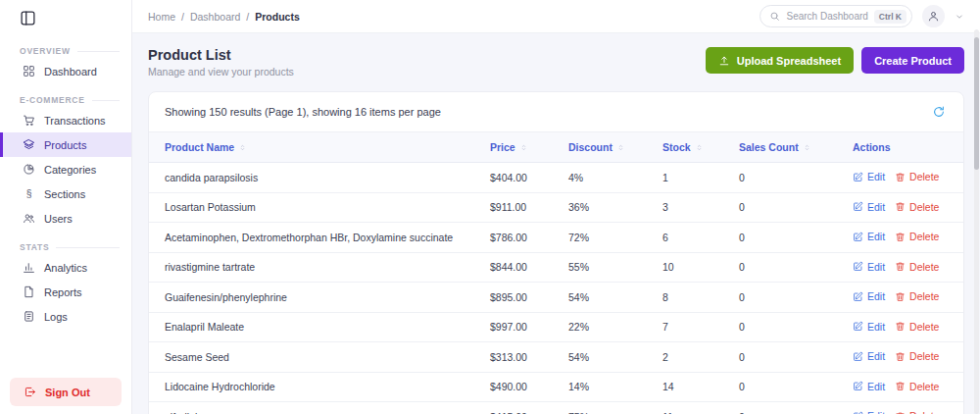 Image resolution: width=980 pixels, height=414 pixels. Describe the element at coordinates (693, 298) in the screenshot. I see `stock-cell: 8` at that location.